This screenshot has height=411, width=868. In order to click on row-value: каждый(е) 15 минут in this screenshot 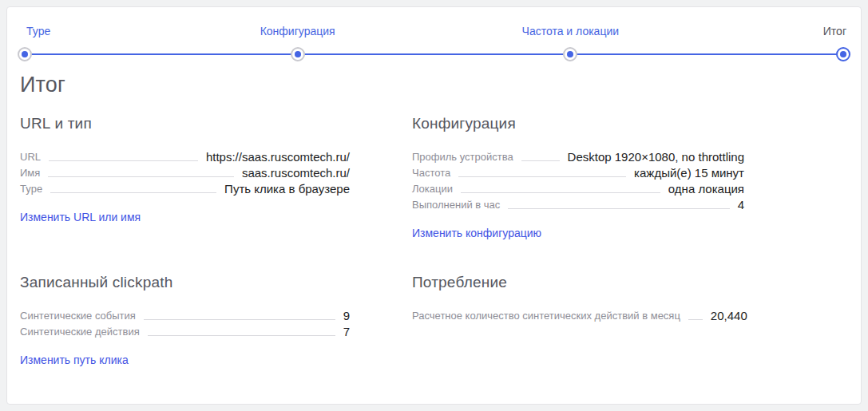, I will do `click(689, 173)`.